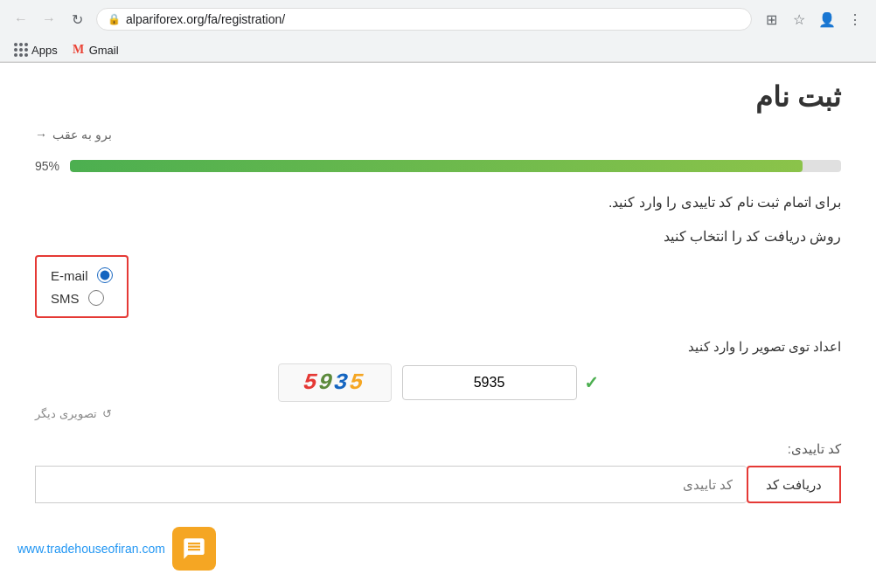 The image size is (876, 588). Describe the element at coordinates (771, 19) in the screenshot. I see `translate-button: ⊞` at that location.